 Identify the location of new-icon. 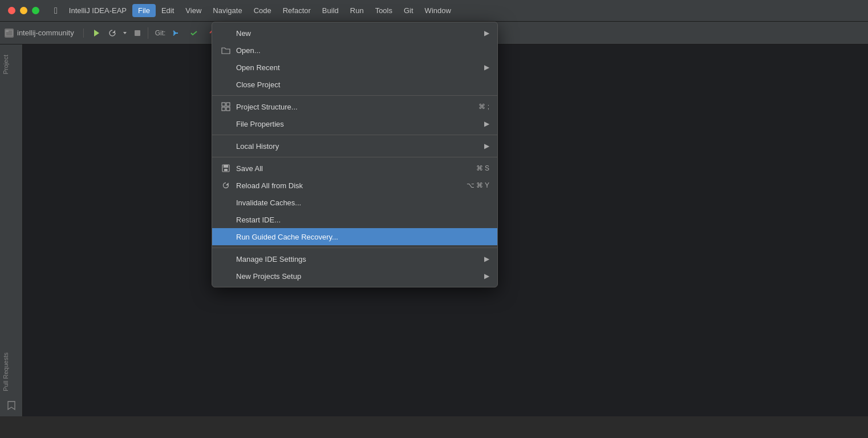
(226, 33).